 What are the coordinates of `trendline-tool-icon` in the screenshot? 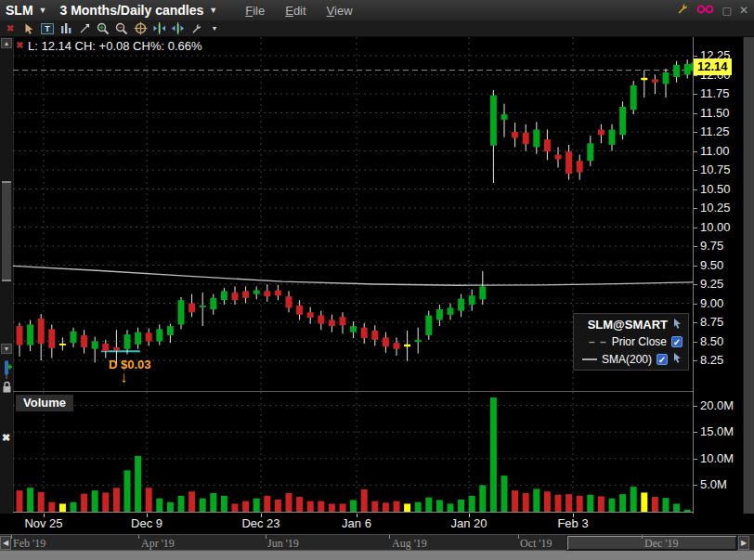 It's located at (84, 28).